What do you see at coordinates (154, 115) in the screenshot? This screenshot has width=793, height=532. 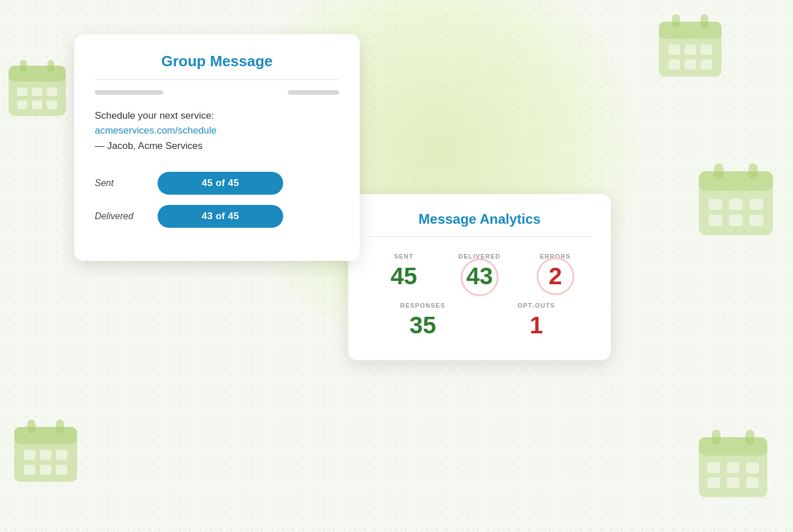 I see `message-text: Schedule your next service:` at bounding box center [154, 115].